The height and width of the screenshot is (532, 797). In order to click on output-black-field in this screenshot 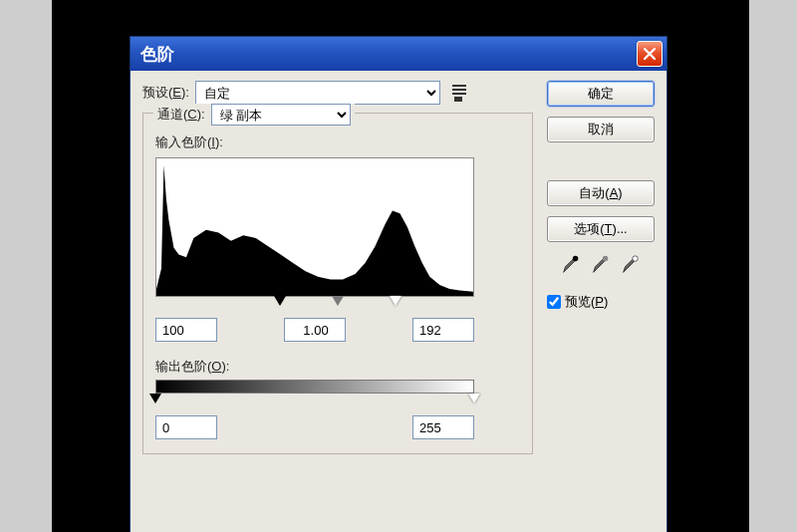, I will do `click(186, 427)`.